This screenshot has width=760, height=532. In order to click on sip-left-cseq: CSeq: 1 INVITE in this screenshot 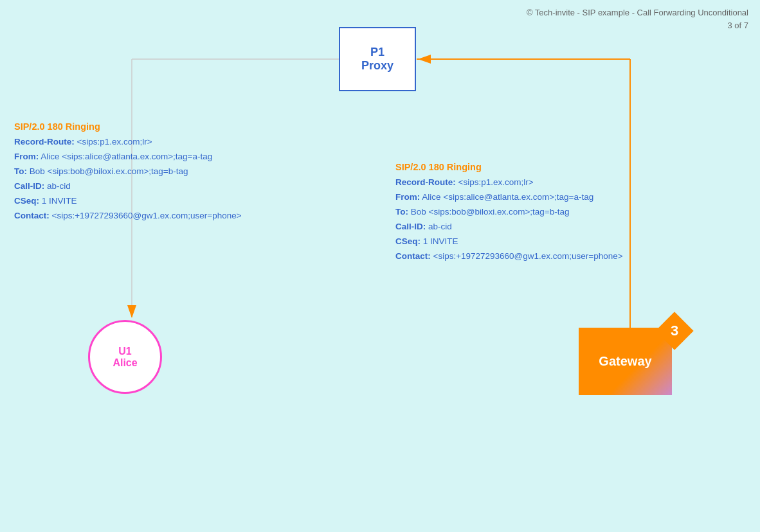, I will do `click(128, 202)`.